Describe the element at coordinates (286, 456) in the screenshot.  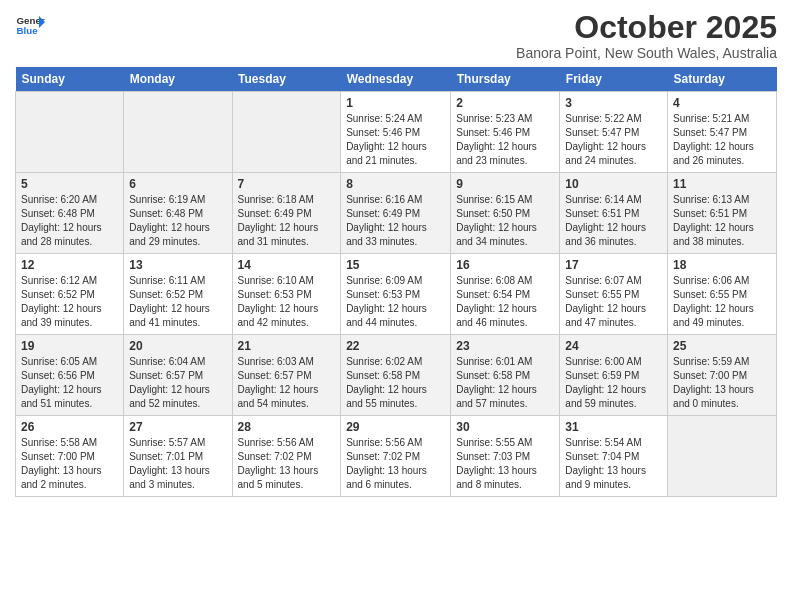
I see `cell-5-3: 28Sunrise: 5:56 AMSunset: 7:02 PMDayligh…` at that location.